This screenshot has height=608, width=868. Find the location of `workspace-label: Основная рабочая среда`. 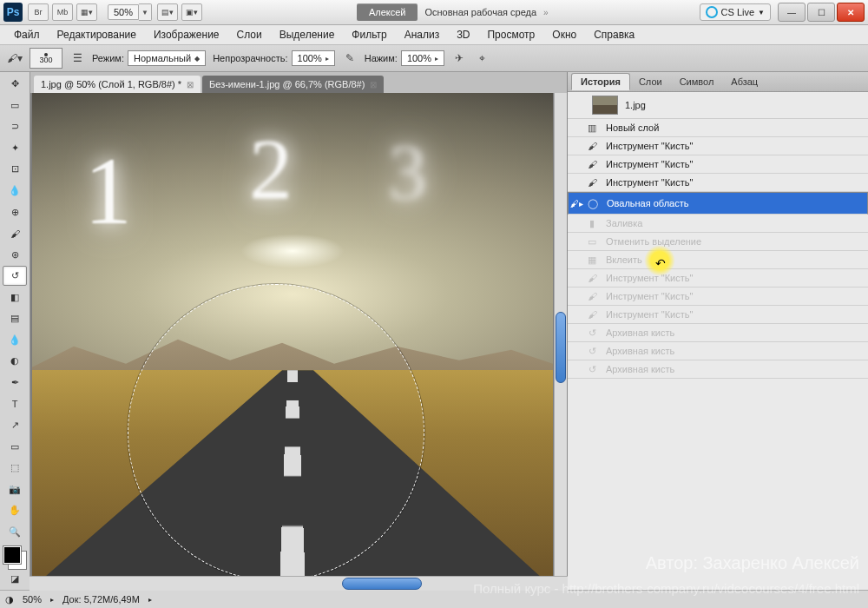

workspace-label: Основная рабочая среда is located at coordinates (481, 12).